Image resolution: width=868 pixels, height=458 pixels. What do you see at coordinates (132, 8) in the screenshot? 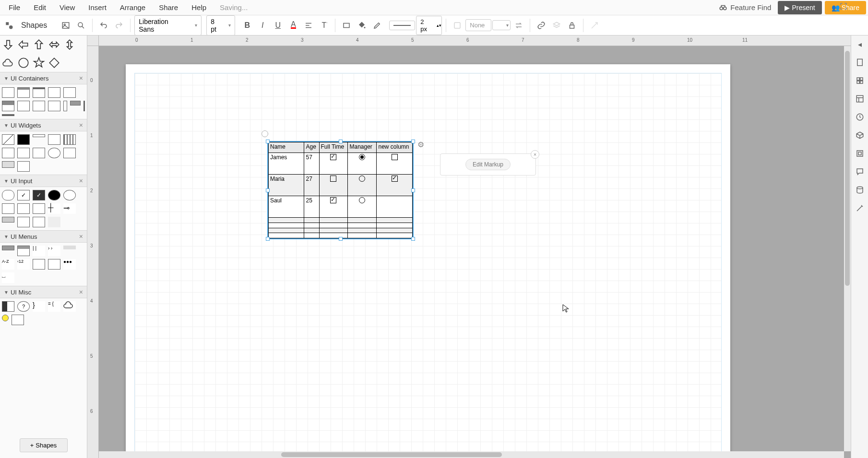
I see `menu-arrange: Arrange` at bounding box center [132, 8].